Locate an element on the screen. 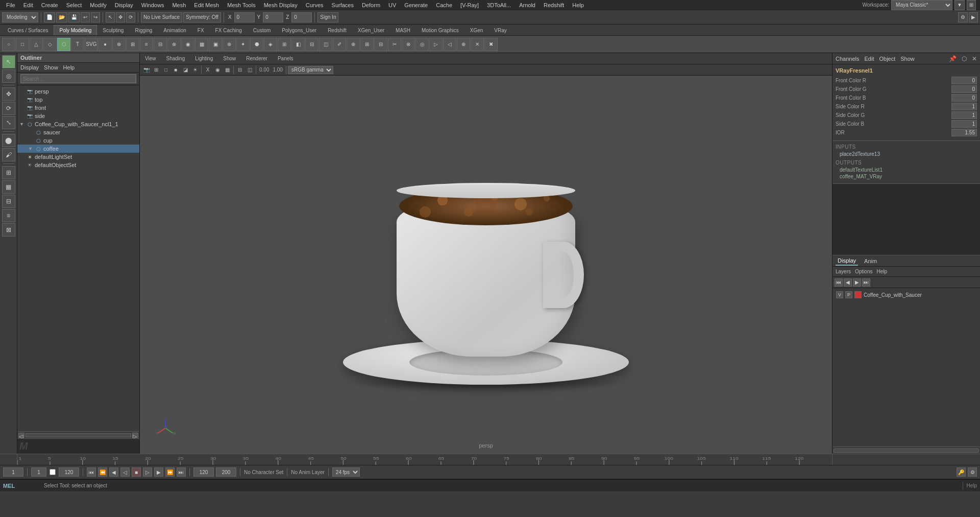  shelf-tab-xgen-user: XGen_User is located at coordinates (371, 30).